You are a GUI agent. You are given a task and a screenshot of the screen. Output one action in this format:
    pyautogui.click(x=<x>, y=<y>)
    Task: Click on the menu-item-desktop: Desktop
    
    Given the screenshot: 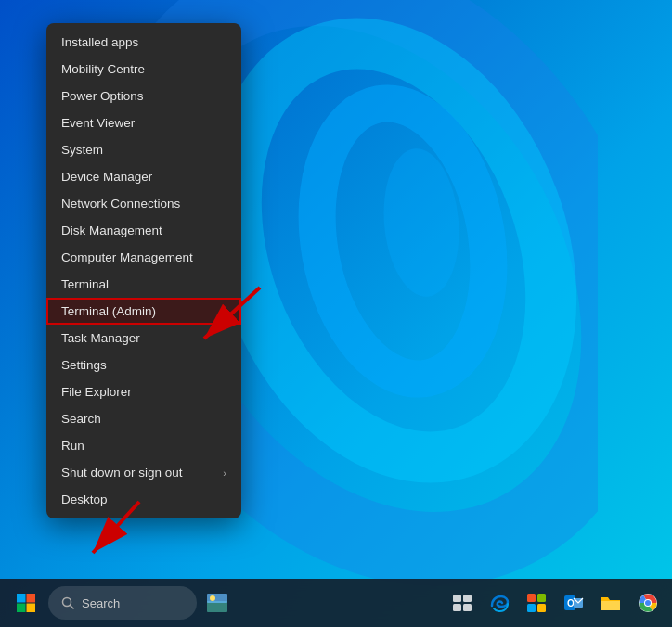 What is the action you would take?
    pyautogui.click(x=144, y=499)
    